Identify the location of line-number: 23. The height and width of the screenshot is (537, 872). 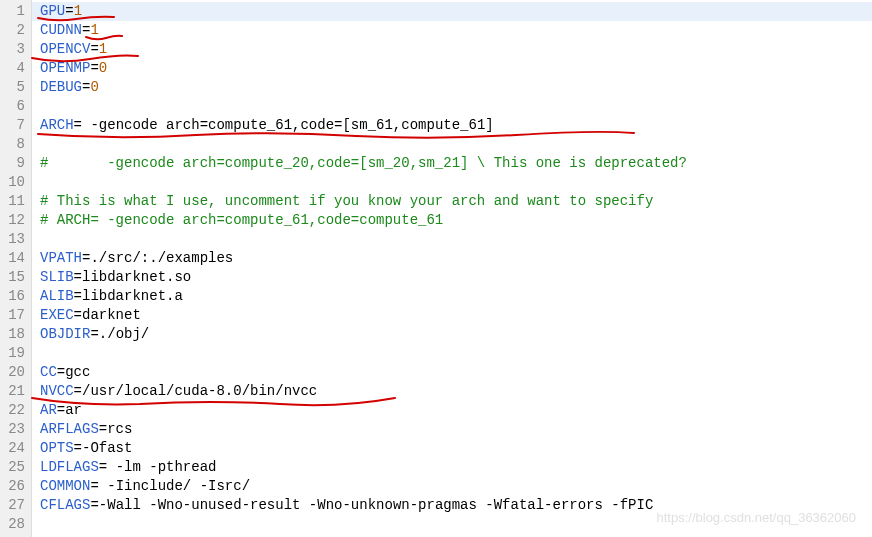
(12, 430).